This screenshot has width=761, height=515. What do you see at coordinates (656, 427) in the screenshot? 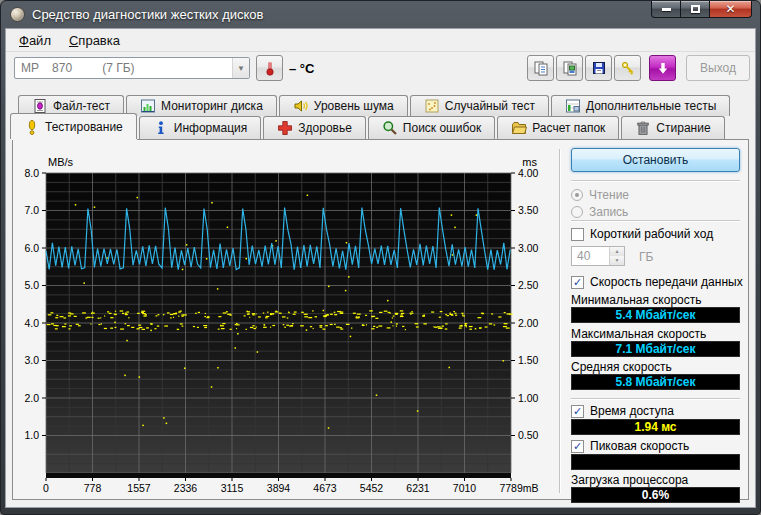
I see `access-time-value: 1.94 мс` at bounding box center [656, 427].